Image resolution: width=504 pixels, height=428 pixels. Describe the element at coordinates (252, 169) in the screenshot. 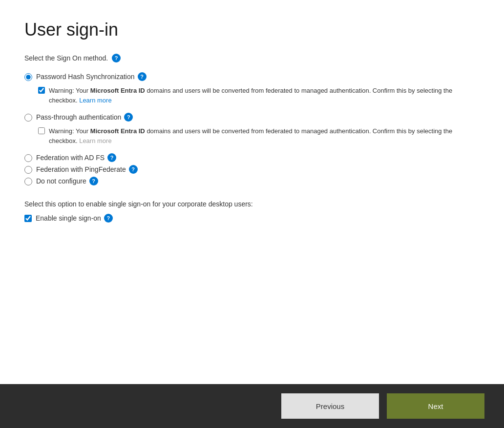

I see `federation-ping-option: Federation with PingFederate ?` at that location.